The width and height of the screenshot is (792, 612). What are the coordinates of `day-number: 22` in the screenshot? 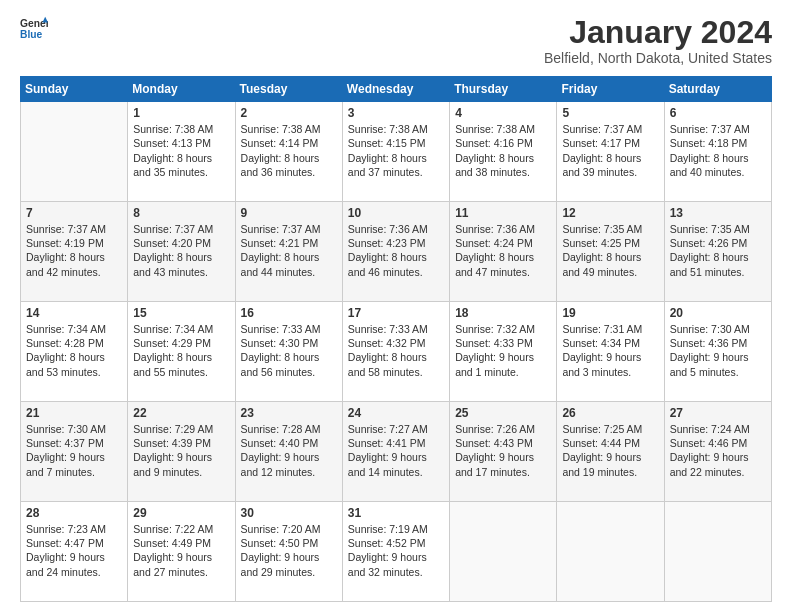 It's located at (181, 413).